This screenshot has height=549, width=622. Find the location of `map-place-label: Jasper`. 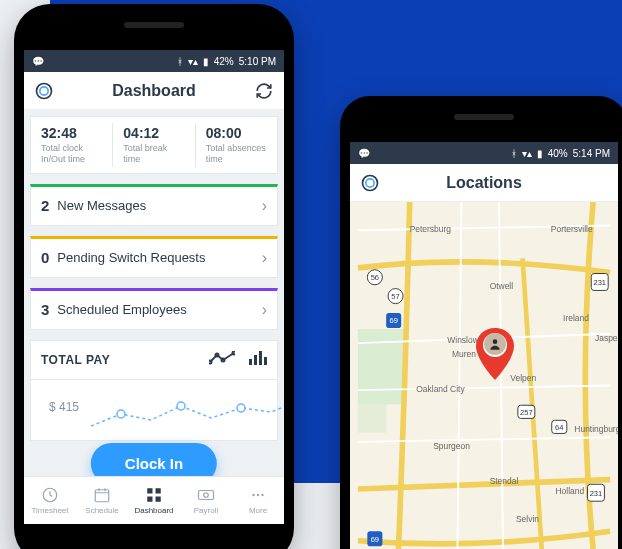

map-place-label: Jasper is located at coordinates (606, 338).